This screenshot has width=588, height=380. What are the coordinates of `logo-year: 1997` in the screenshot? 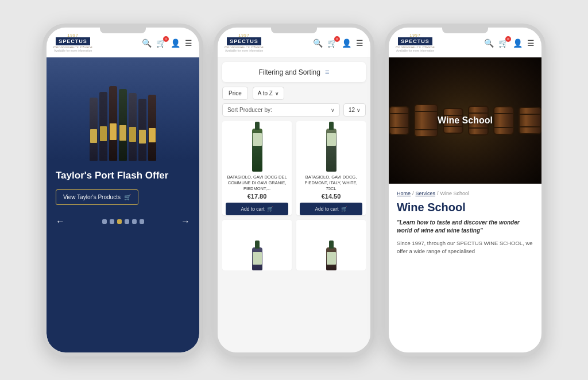 It's located at (73, 36).